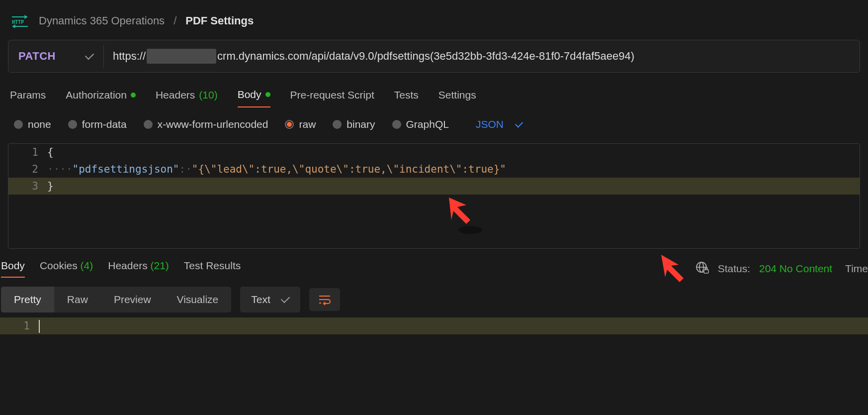 The height and width of the screenshot is (415, 868). Describe the element at coordinates (198, 300) in the screenshot. I see `view-visualize-button: Visualize` at that location.